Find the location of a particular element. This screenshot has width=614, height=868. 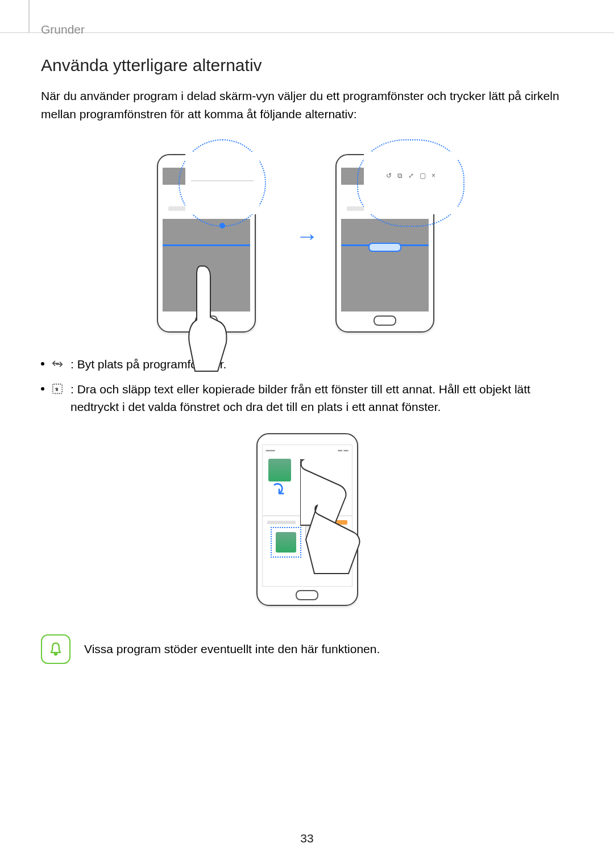

bullet-item-swap: : Byt plats på programfönster. is located at coordinates (307, 364).